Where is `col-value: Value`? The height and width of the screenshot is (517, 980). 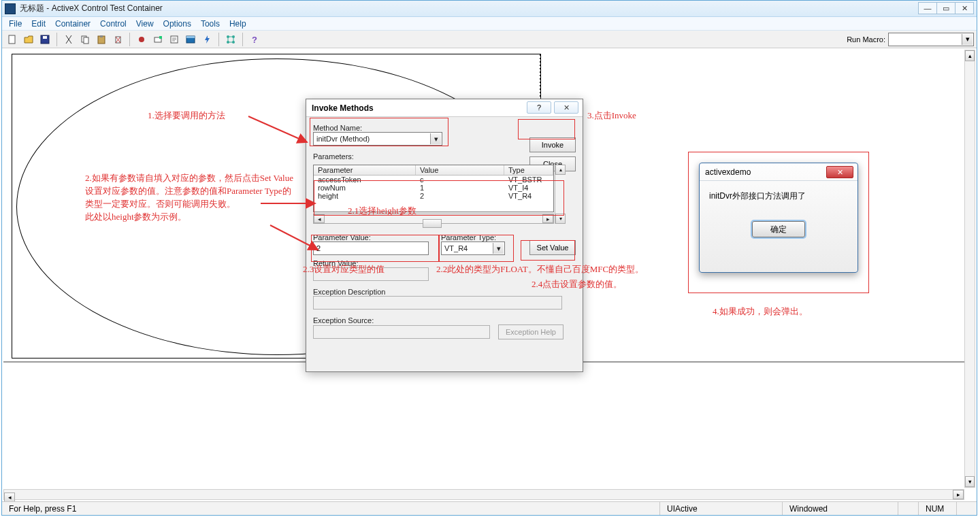 col-value: Value is located at coordinates (460, 170).